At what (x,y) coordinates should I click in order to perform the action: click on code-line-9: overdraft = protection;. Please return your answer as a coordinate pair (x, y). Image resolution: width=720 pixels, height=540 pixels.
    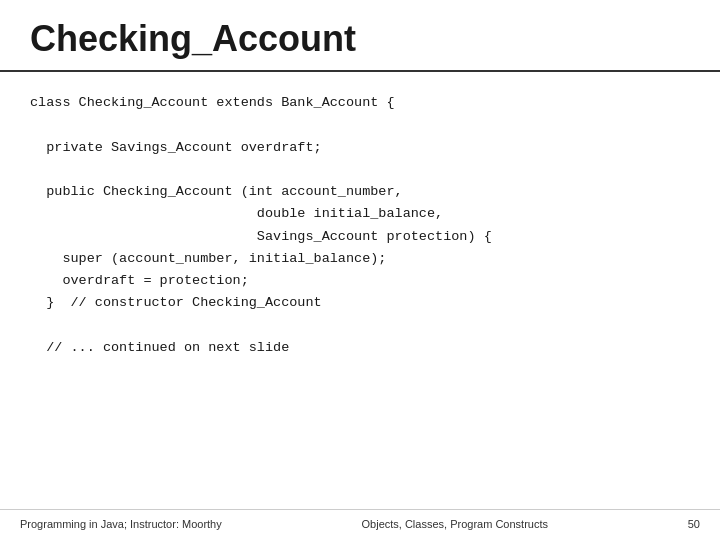
    Looking at the image, I should click on (140, 280).